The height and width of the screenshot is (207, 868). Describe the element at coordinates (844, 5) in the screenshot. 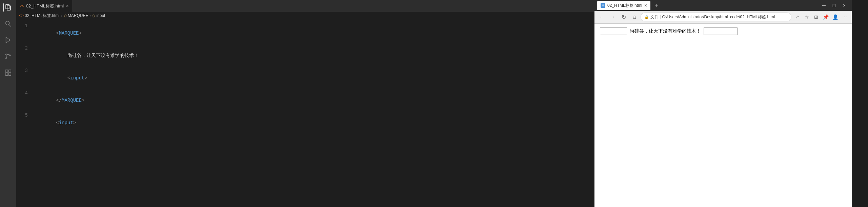

I see `close-window-button: ×` at that location.